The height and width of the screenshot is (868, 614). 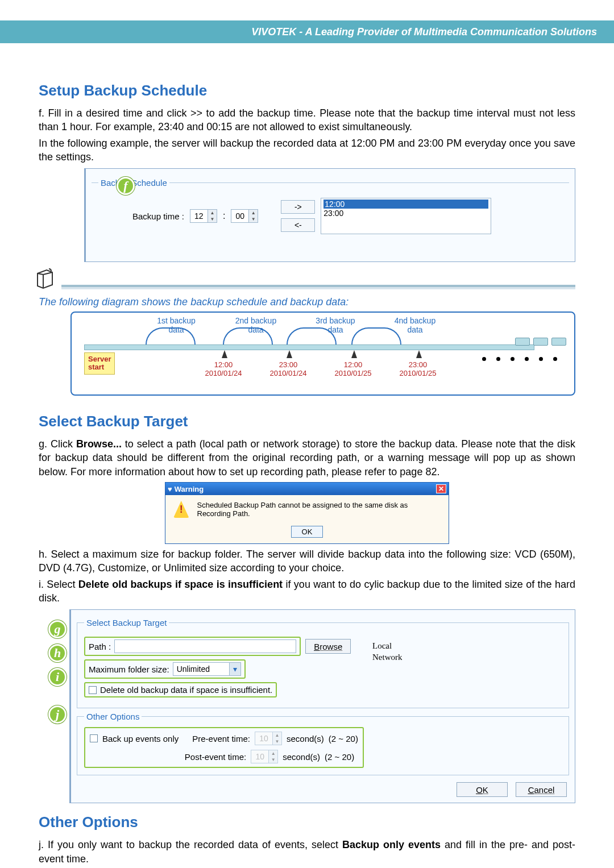 I want to click on minute-down-icon: ▼, so click(x=254, y=219).